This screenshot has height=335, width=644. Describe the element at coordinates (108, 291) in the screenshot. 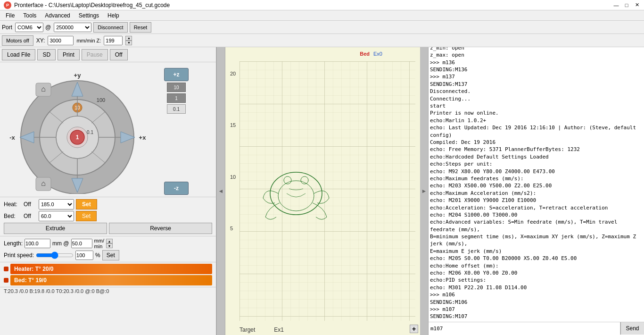

I see `bottom-status: T:20.3 /0.0 B:19.8 /0.0 T0:20.3 /0.0 @:0…` at that location.